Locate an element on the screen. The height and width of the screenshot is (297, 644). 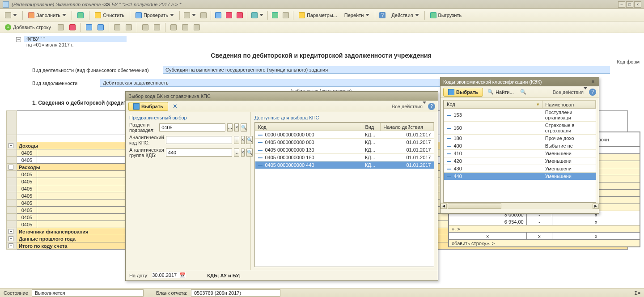
kek-select-button: Выбрать is located at coordinates (463, 92).